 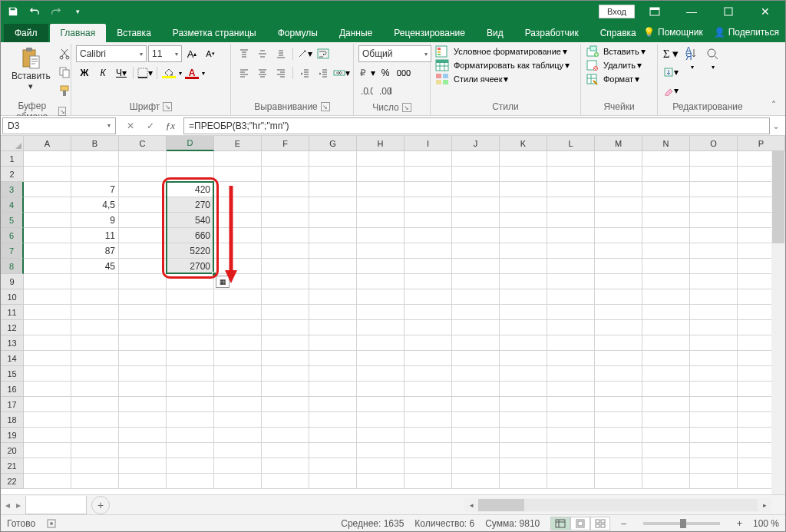 I want to click on tab-insert: Вставка, so click(x=134, y=33).